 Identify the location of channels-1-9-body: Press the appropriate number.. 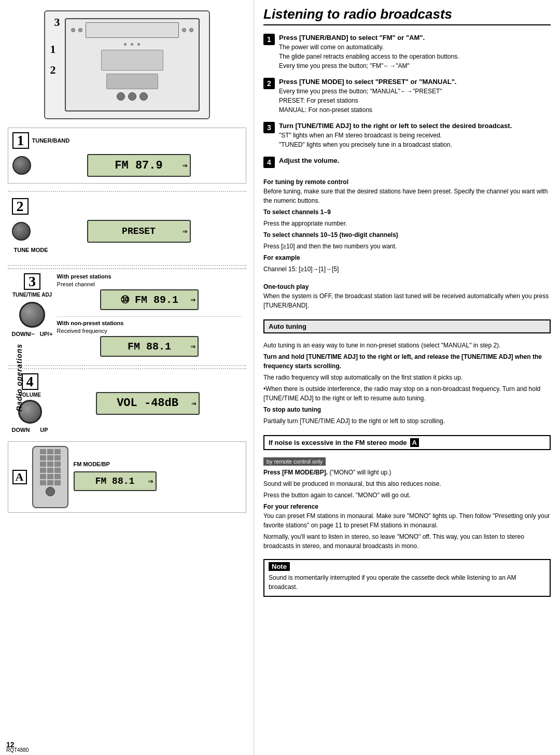
(407, 223).